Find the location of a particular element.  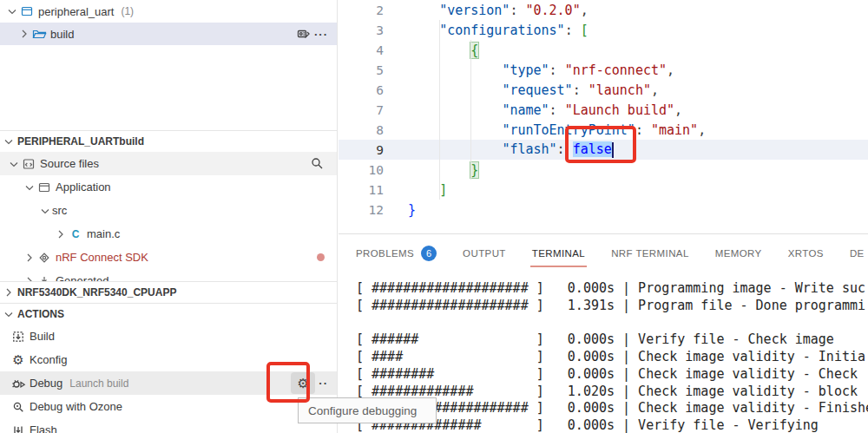

text-cursor is located at coordinates (613, 150).